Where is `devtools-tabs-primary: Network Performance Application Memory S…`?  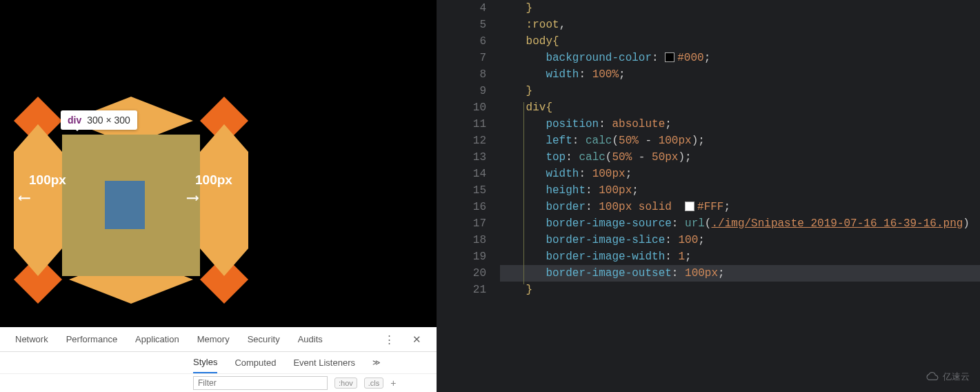
devtools-tabs-primary: Network Performance Application Memory S… is located at coordinates (218, 340).